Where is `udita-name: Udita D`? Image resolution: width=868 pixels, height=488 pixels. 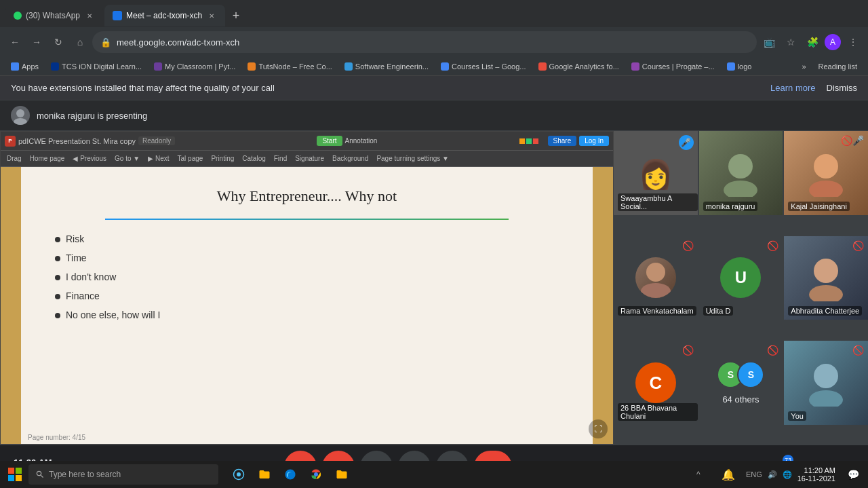
udita-name: Udita D is located at coordinates (719, 311).